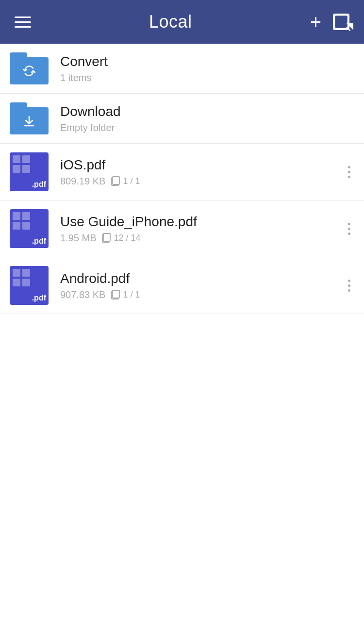 Image resolution: width=364 pixels, height=631 pixels. Describe the element at coordinates (207, 78) in the screenshot. I see `item-meta: 1 items` at that location.